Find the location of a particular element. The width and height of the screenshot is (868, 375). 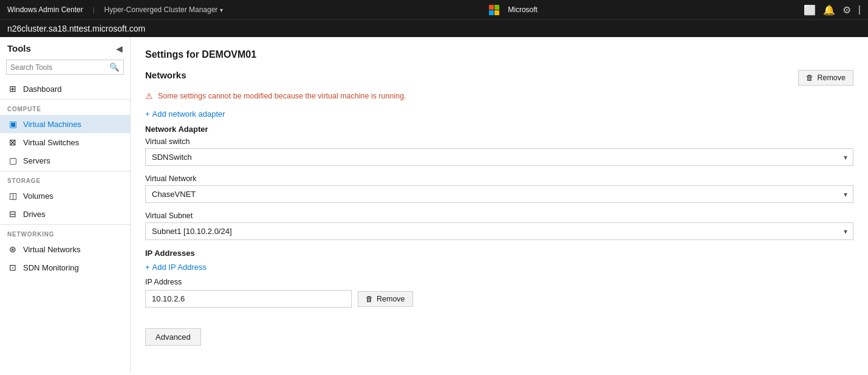

sidebar-header: Tools ◀ is located at coordinates (65, 47).